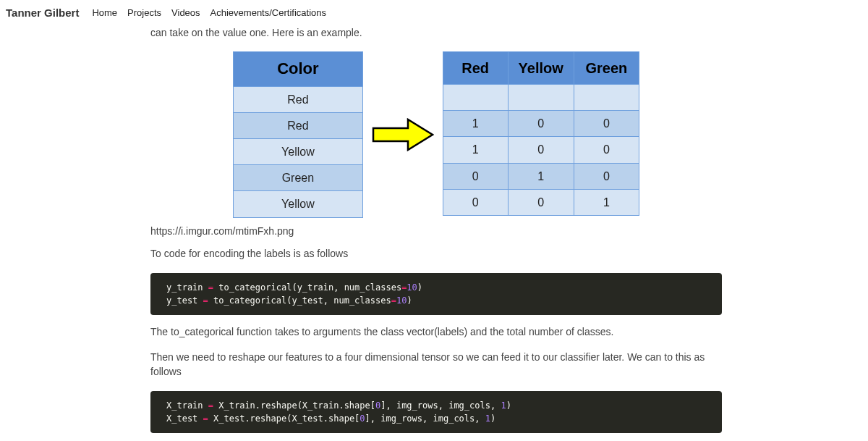 The image size is (868, 441). Describe the element at coordinates (606, 68) in the screenshot. I see `encoded-header: Green` at that location.